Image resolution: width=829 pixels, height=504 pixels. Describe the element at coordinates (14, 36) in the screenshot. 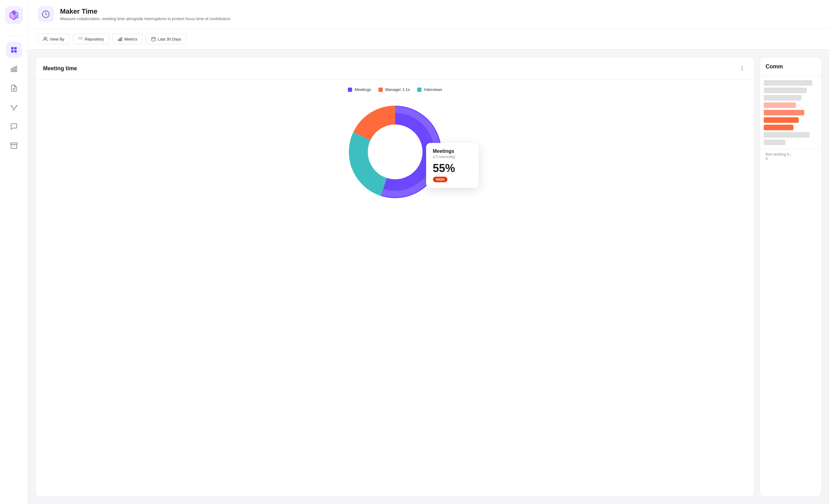

I see `sidebar-divider-top` at that location.